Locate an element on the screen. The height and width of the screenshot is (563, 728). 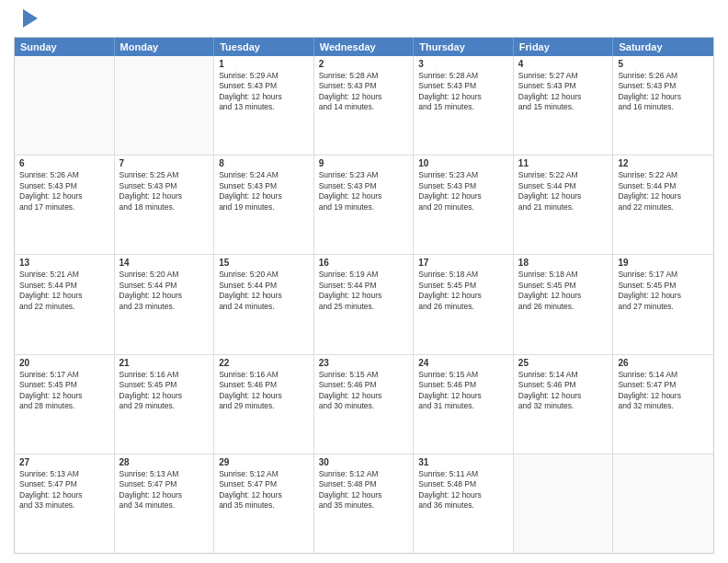
cal-cell: 24Sunrise: 5:15 AMSunset: 5:46 PMDayligh… is located at coordinates (463, 405).